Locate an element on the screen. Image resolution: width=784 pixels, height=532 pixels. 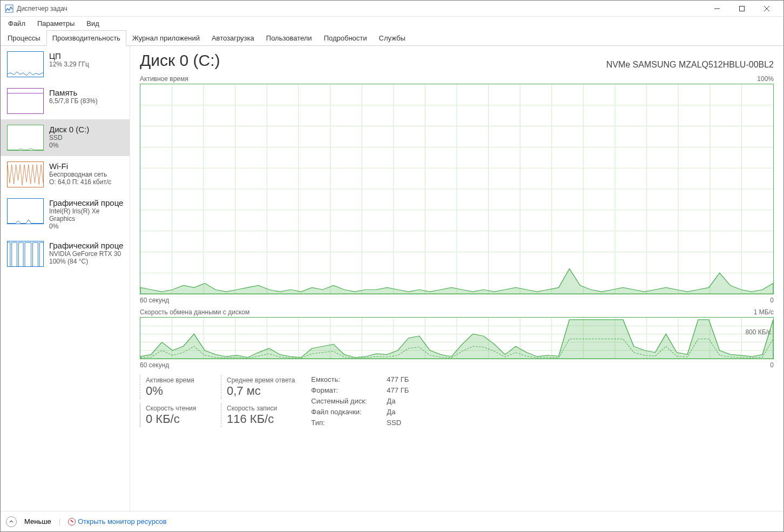
chart2-inner-label: 800 КБ/с is located at coordinates (758, 332).